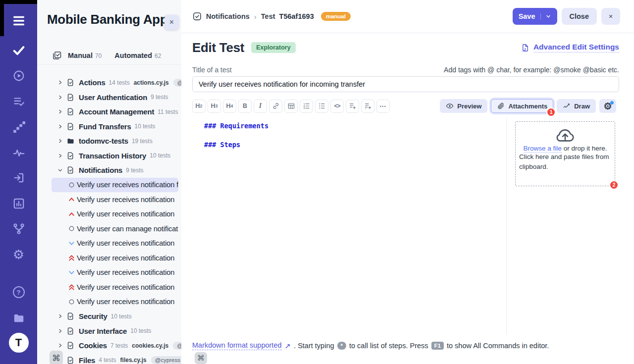  What do you see at coordinates (109, 141) in the screenshot?
I see `tree-suite-row: todomvc-tests19 tests` at bounding box center [109, 141].